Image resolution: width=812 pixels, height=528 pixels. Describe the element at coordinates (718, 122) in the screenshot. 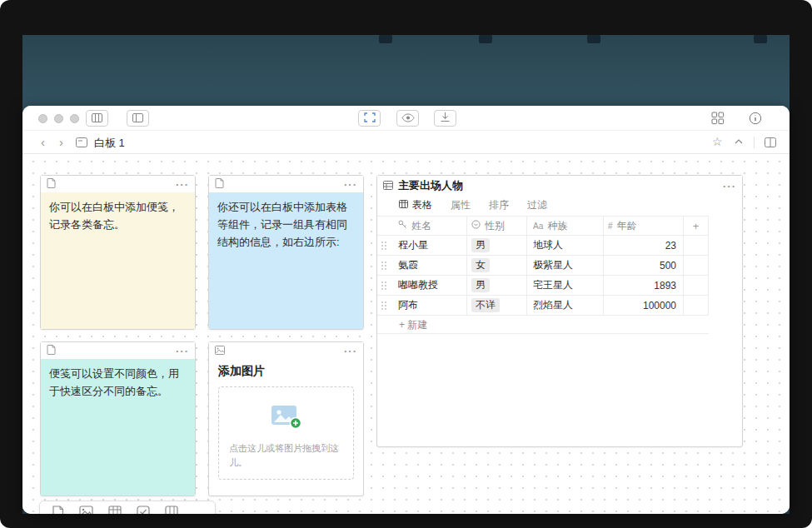

I see `grid-icon` at that location.